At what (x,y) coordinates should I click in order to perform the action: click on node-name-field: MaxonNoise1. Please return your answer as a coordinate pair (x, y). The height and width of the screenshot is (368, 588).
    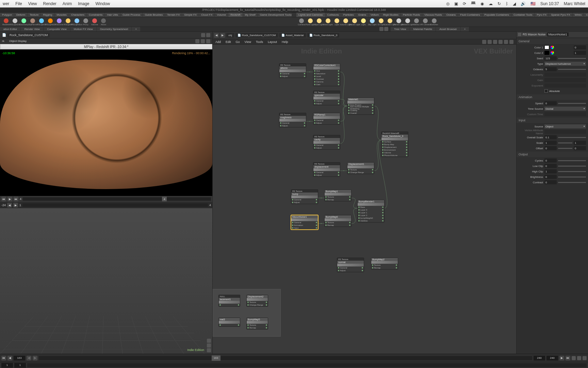
    Looking at the image, I should click on (558, 34).